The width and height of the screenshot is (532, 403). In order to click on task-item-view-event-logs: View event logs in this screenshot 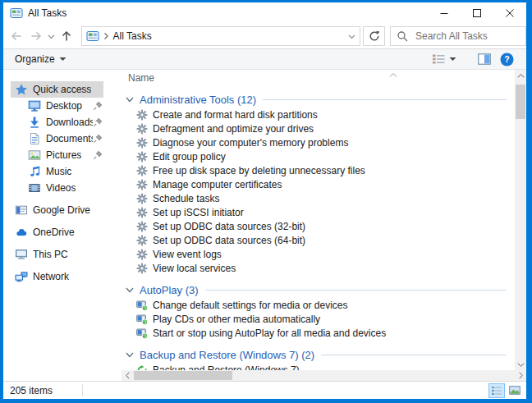, I will do `click(319, 254)`.